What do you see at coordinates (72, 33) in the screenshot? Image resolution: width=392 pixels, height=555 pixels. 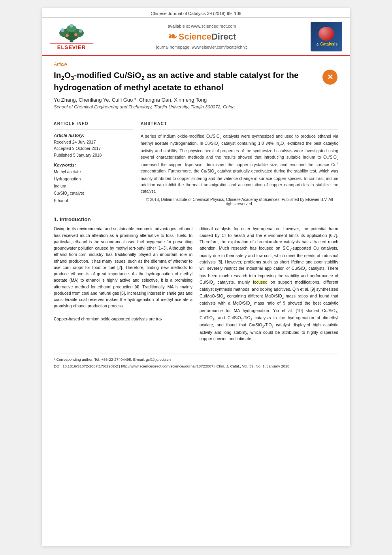 I see `elsevier-tree-icon` at bounding box center [72, 33].